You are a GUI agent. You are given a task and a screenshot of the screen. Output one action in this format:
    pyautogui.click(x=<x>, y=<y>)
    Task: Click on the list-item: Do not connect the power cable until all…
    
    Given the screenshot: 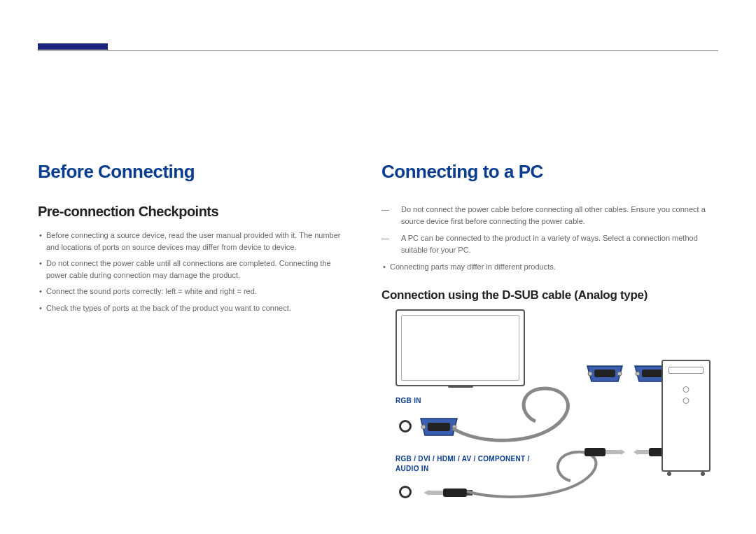 What is the action you would take?
    pyautogui.click(x=195, y=269)
    